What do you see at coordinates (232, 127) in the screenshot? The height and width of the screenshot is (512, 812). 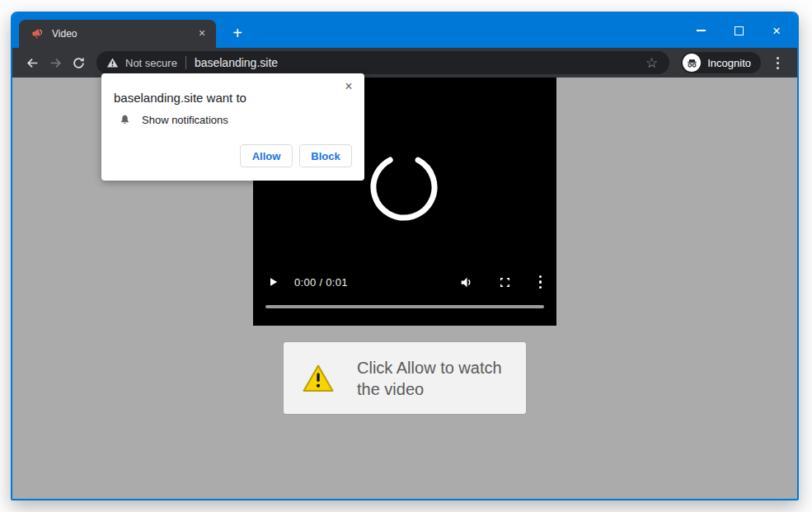 I see `notification-permission-dialog: baselanding.site want to × Show notifica…` at bounding box center [232, 127].